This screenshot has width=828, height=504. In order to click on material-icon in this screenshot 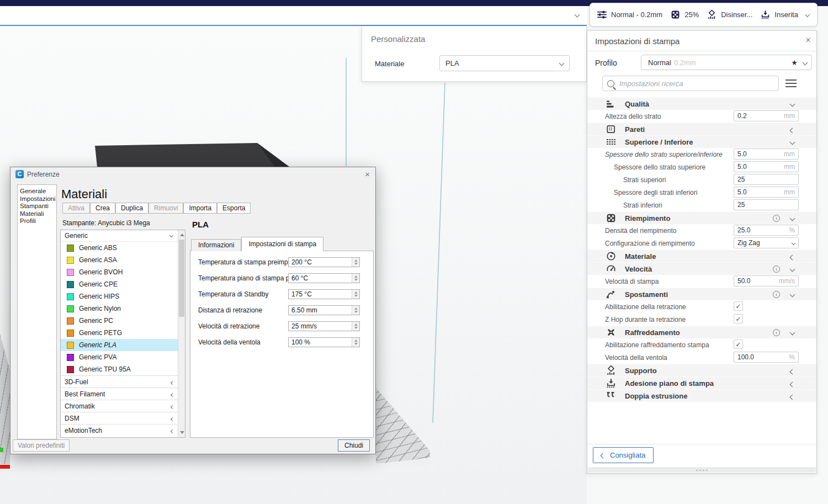, I will do `click(611, 256)`.